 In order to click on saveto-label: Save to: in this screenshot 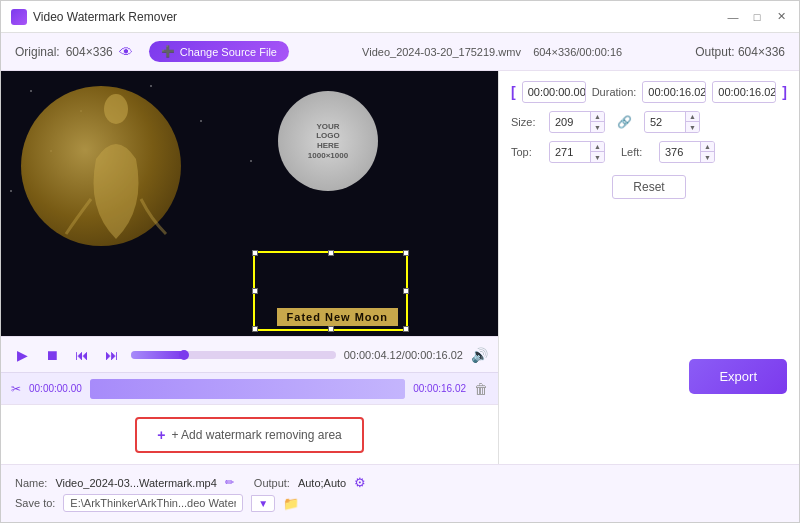, I will do `click(35, 503)`.